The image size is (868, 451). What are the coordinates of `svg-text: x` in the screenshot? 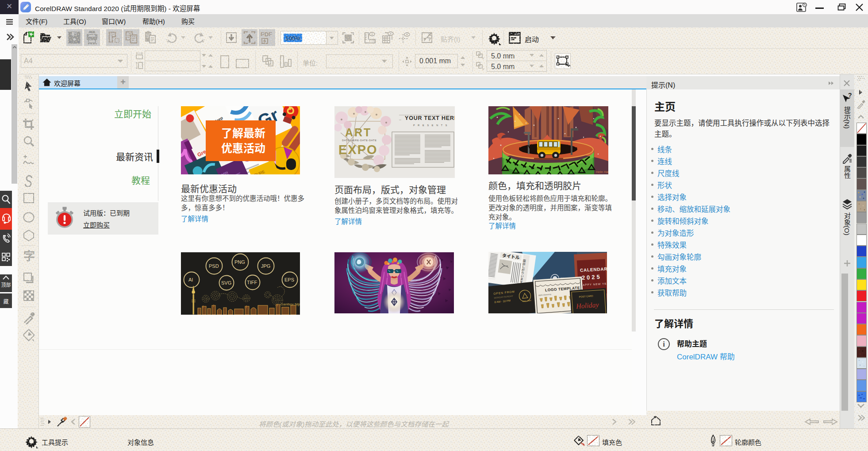 It's located at (483, 58).